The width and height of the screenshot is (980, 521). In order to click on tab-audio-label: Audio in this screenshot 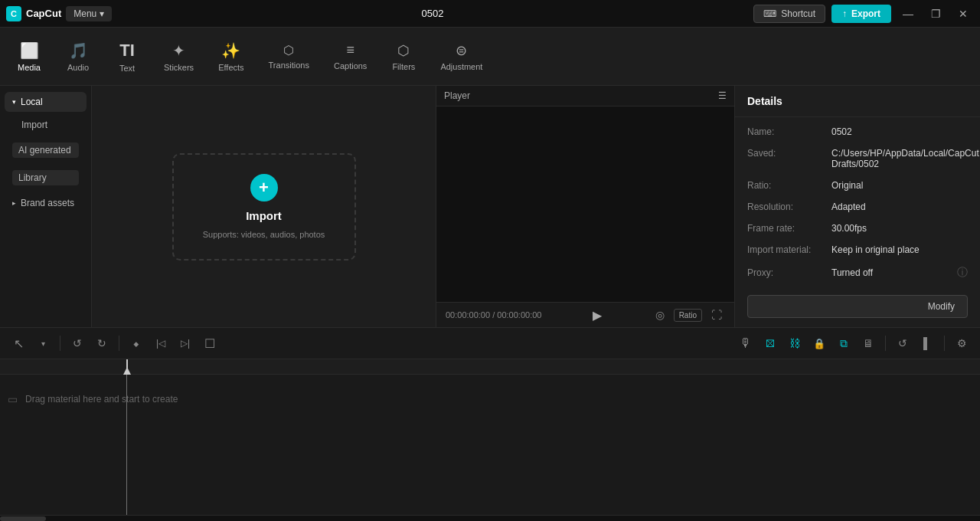, I will do `click(78, 67)`.